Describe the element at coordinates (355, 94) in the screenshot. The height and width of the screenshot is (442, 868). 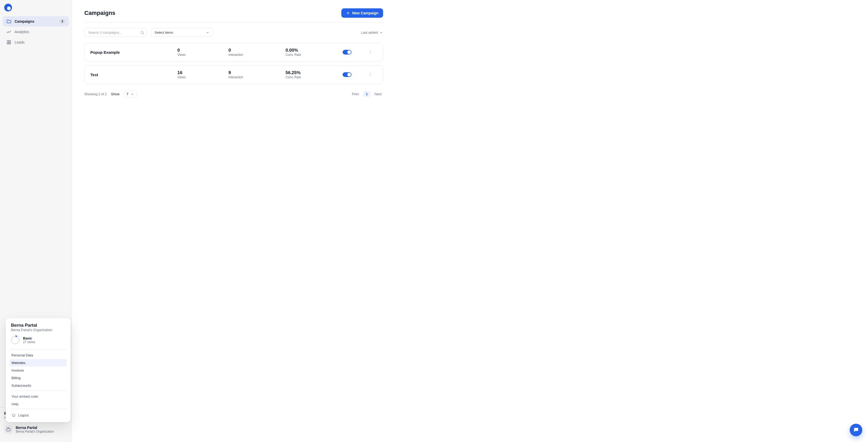
I see `pagination-prev: Prev` at that location.